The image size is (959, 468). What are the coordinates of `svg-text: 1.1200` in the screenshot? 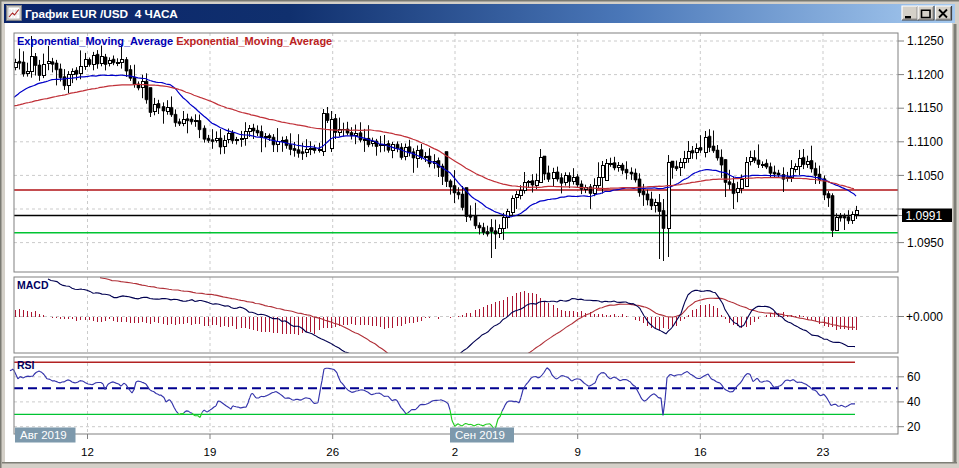 It's located at (926, 75).